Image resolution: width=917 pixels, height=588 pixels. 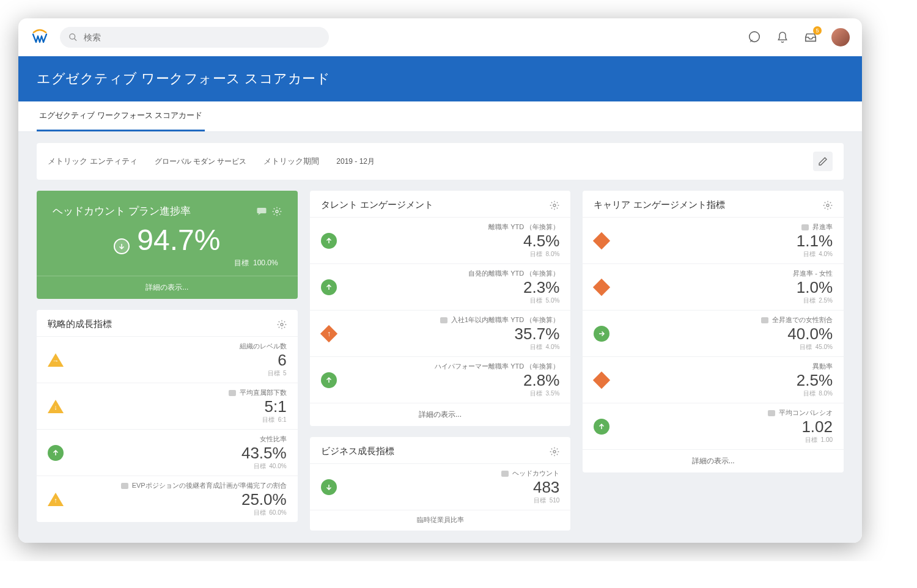 What do you see at coordinates (713, 380) in the screenshot?
I see `metric-row: 異動率 2.5% 目標 8.0%` at bounding box center [713, 380].